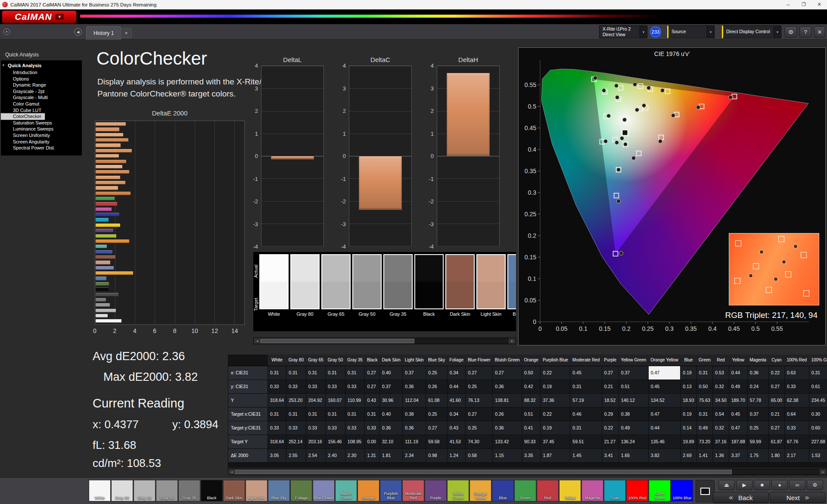  Describe the element at coordinates (414, 428) in the screenshot. I see `table-cell: 0.36` at that location.